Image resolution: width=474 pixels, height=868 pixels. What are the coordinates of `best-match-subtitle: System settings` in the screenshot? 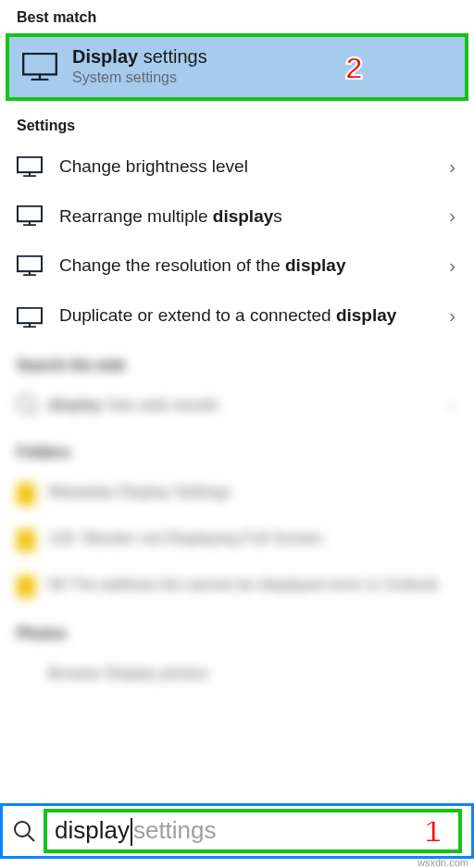 It's located at (140, 78).